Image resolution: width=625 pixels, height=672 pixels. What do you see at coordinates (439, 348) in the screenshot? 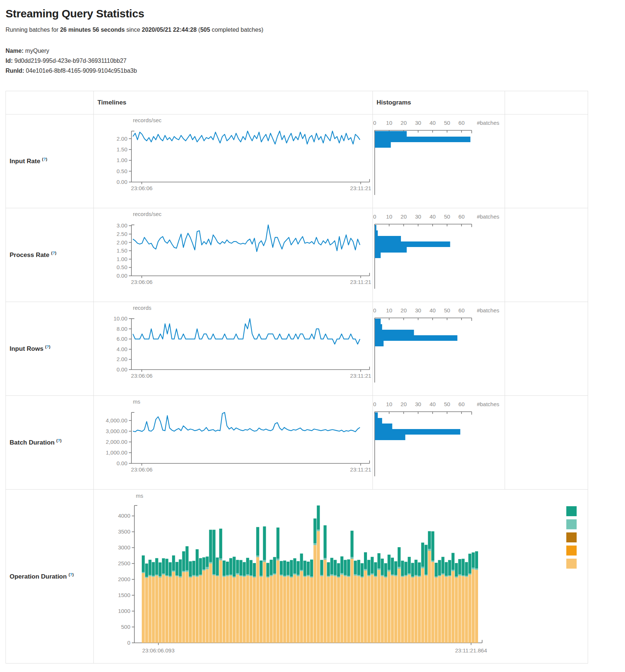
I see `input-rows-histogram-chart: 0102030405060#batches` at bounding box center [439, 348].